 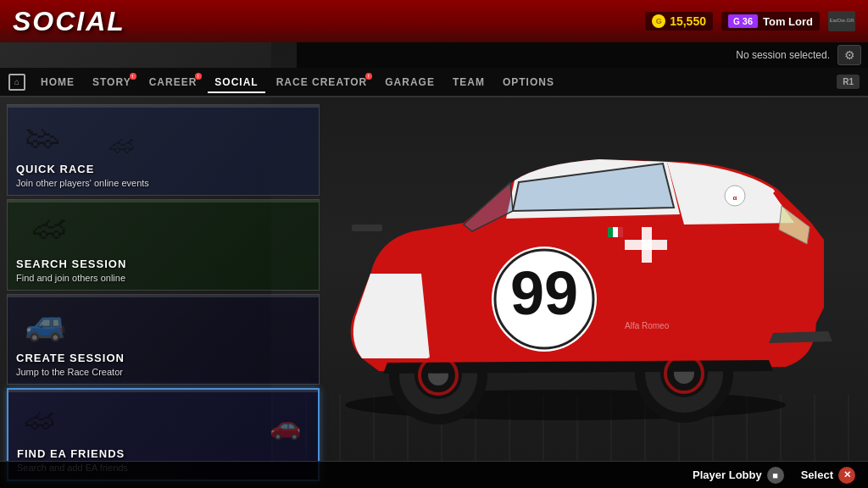 I want to click on player-badge: G 36 Tom Lord, so click(x=771, y=21).